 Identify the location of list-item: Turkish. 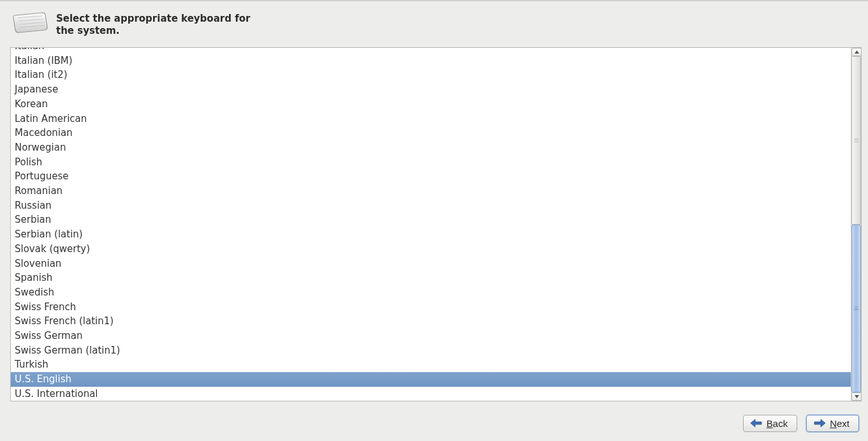
(431, 365).